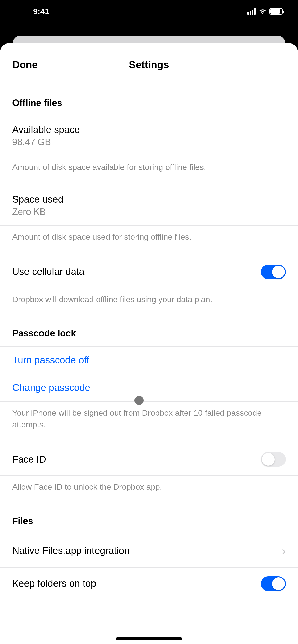  I want to click on status-bar: 9:41, so click(149, 11).